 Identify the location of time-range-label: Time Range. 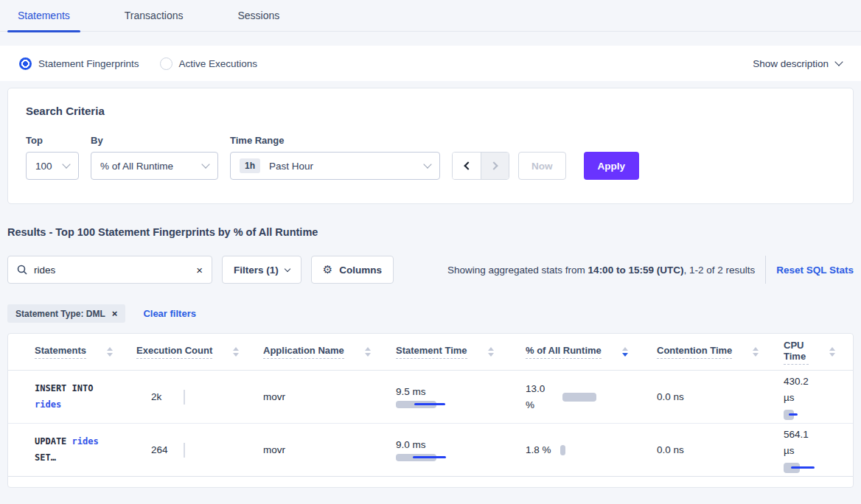
(341, 140).